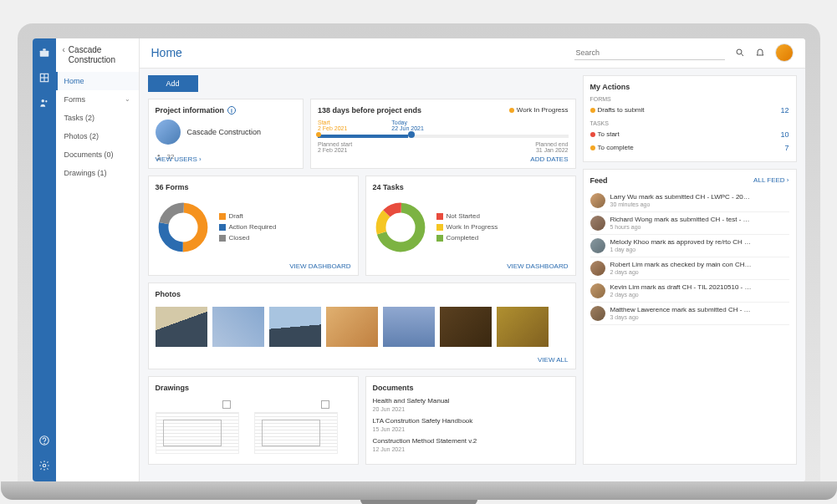 This screenshot has height=504, width=837. What do you see at coordinates (690, 110) in the screenshot?
I see `action-drafts: Drafts to submit12` at bounding box center [690, 110].